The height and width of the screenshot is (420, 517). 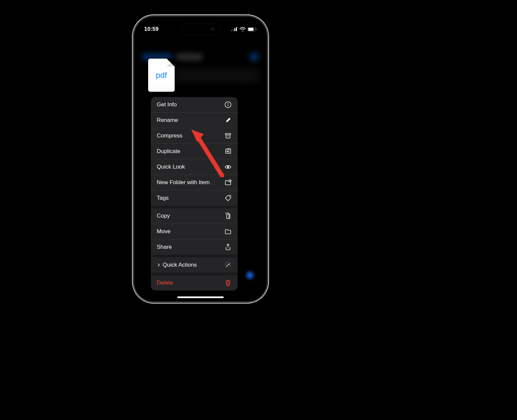 I want to click on share-icon, so click(x=228, y=247).